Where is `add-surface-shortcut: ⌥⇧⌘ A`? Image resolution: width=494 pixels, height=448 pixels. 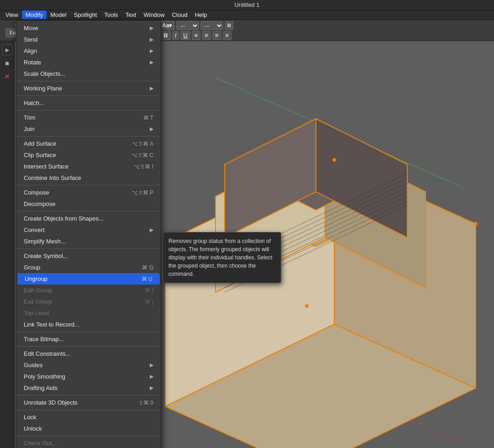 add-surface-shortcut: ⌥⇧⌘ A is located at coordinates (142, 144).